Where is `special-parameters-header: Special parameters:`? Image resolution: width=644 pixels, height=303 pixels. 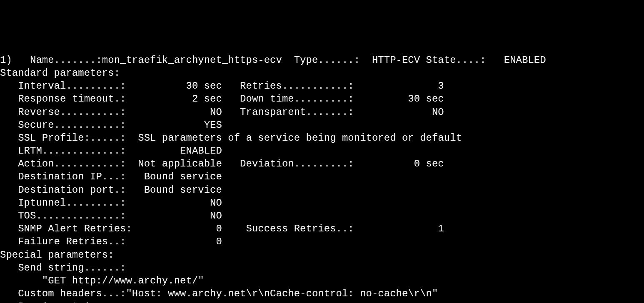
special-parameters-header: Special parameters: is located at coordinates (57, 255).